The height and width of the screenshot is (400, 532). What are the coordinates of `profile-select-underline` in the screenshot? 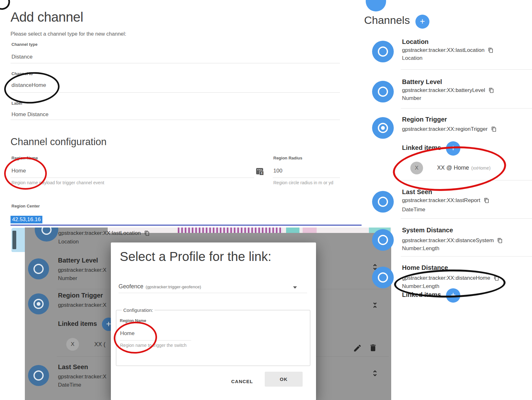 It's located at (213, 293).